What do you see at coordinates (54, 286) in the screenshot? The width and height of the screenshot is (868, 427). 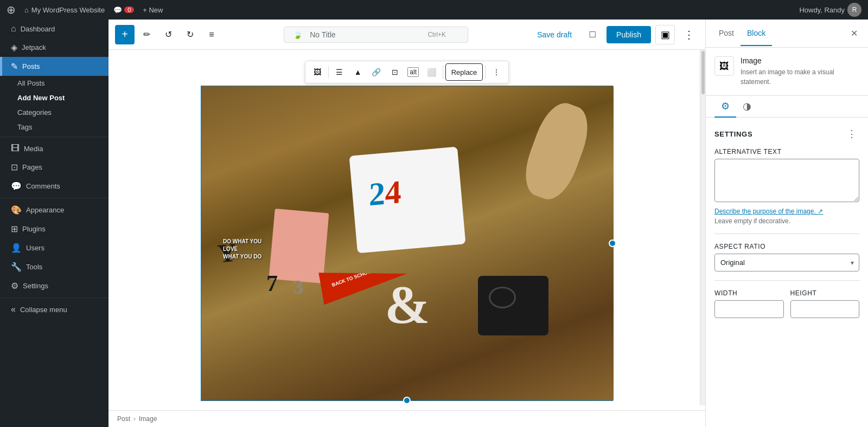 I see `sidebar-item-settings: ⚙ Settings` at bounding box center [54, 286].